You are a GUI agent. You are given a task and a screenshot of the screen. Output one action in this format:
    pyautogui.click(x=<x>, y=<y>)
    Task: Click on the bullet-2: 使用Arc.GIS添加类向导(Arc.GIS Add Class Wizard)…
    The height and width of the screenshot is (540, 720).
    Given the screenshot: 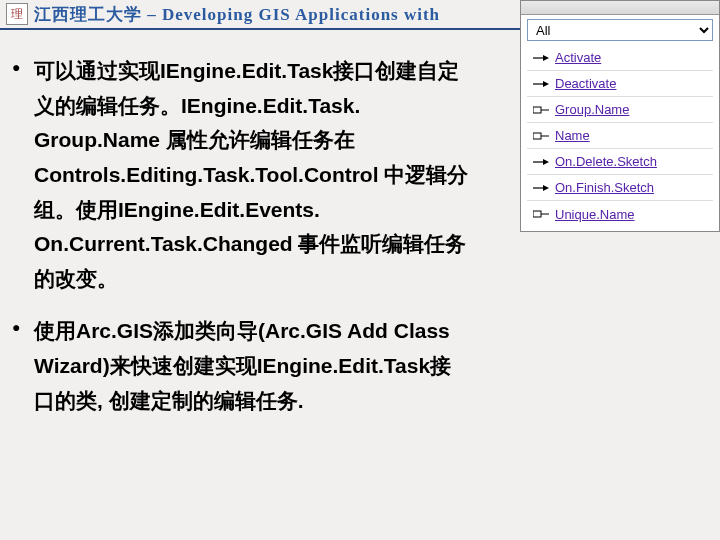 What is the action you would take?
    pyautogui.click(x=253, y=366)
    